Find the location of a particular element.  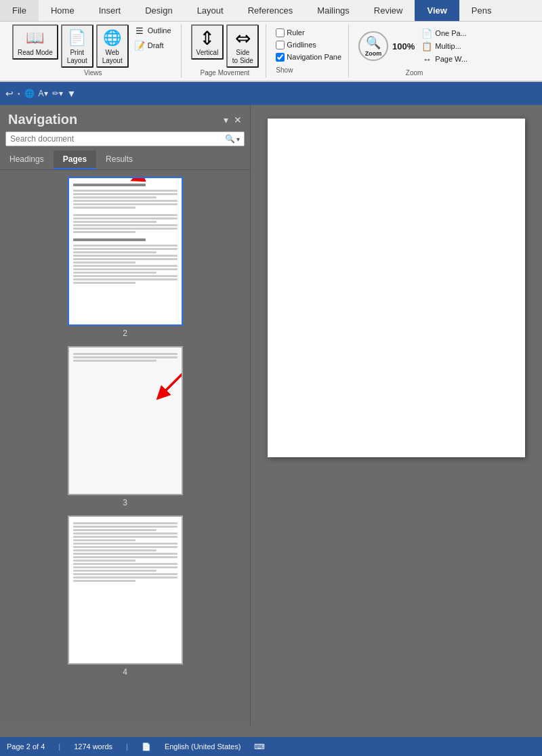

page-width-button: ↔ Page W... is located at coordinates (444, 59).